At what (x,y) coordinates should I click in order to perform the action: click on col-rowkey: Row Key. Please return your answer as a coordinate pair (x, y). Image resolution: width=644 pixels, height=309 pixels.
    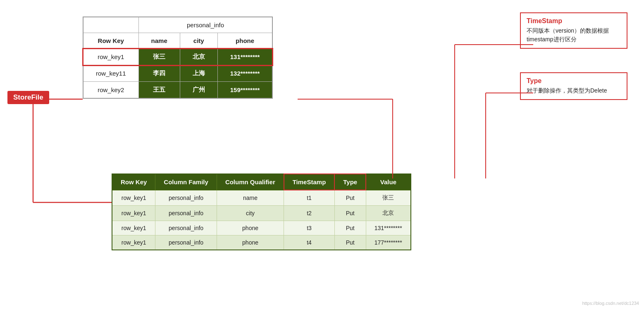
    Looking at the image, I should click on (111, 41).